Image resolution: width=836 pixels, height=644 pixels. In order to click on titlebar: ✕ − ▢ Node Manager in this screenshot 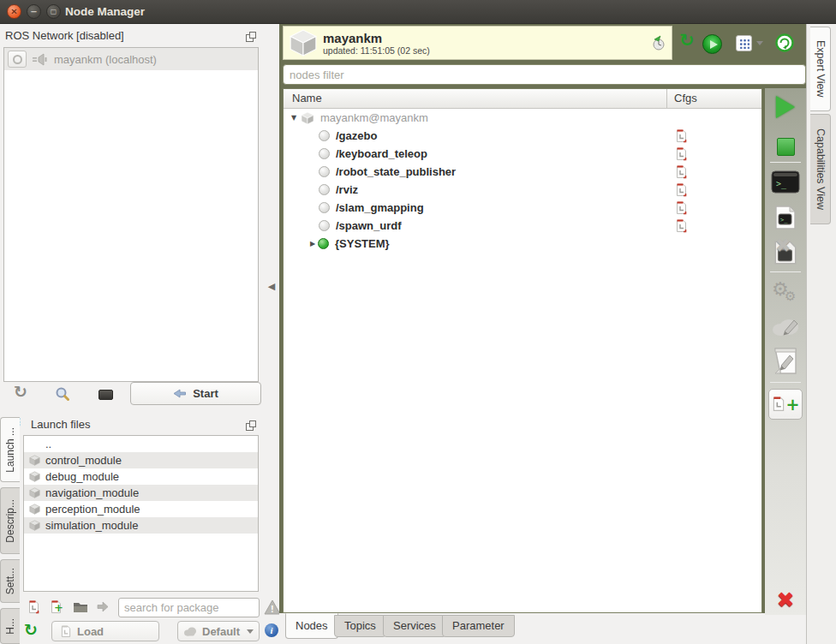, I will do `click(418, 12)`.